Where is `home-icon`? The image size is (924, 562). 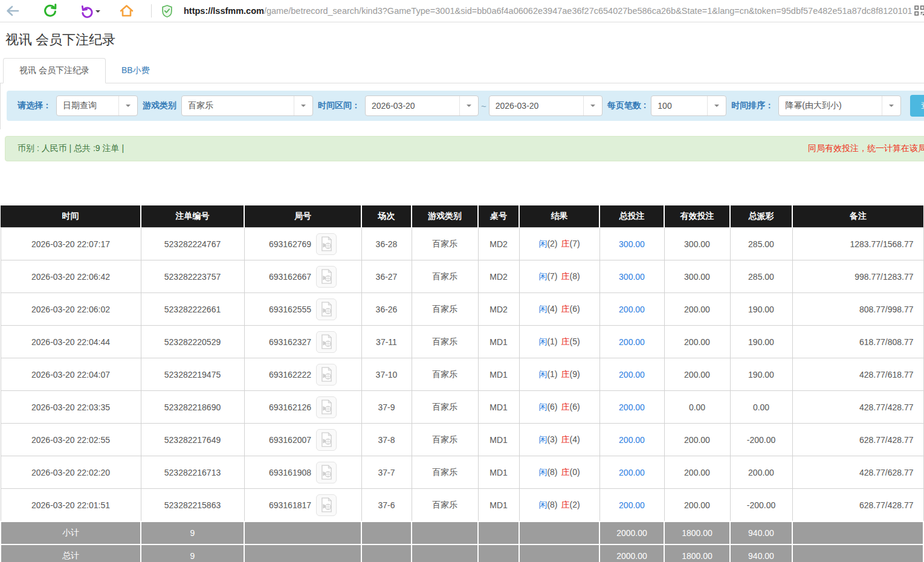
home-icon is located at coordinates (126, 11).